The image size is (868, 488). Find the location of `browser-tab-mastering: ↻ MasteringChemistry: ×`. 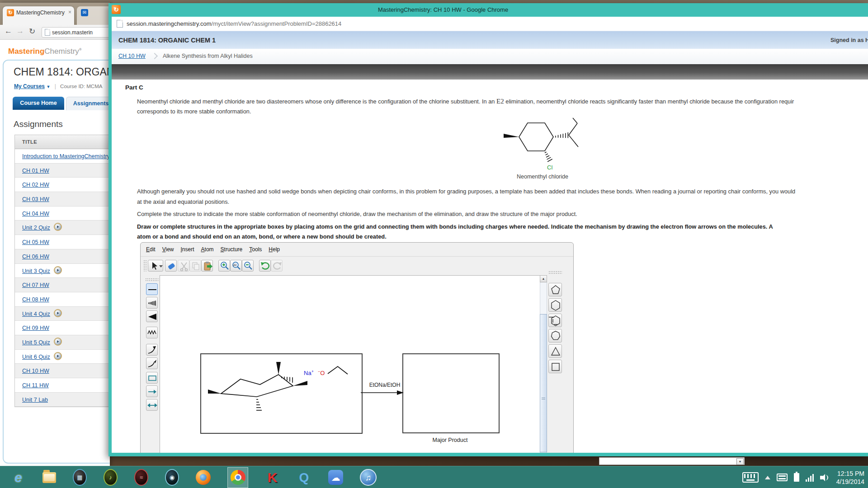

browser-tab-mastering: ↻ MasteringChemistry: × is located at coordinates (38, 15).